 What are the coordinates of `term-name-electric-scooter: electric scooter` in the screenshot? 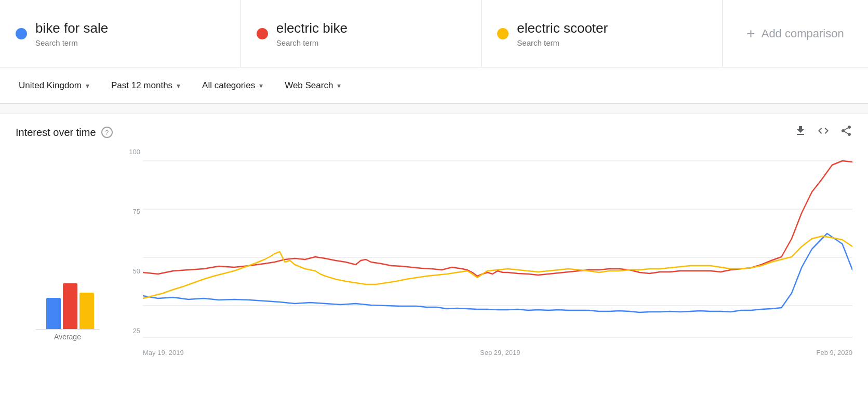 It's located at (562, 28).